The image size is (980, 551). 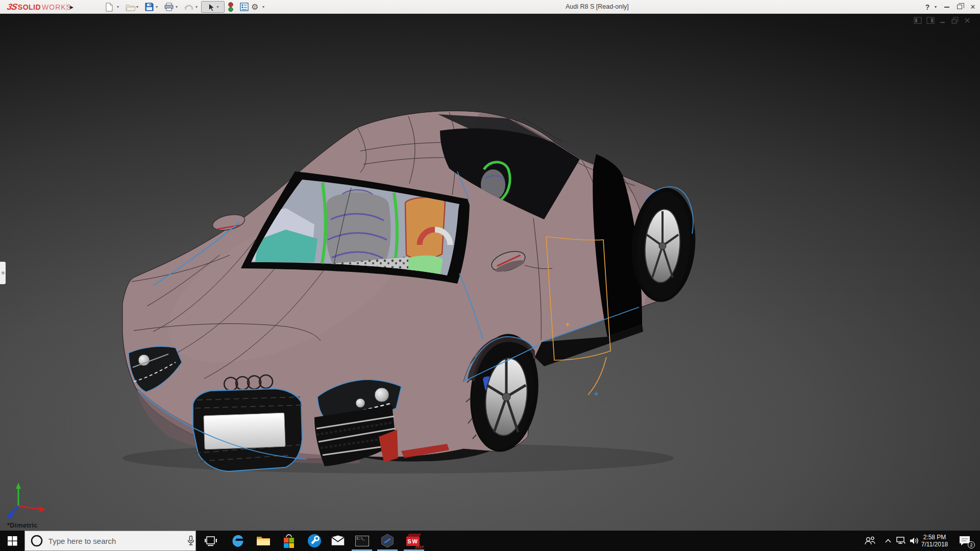 What do you see at coordinates (189, 7) in the screenshot?
I see `undo-icon` at bounding box center [189, 7].